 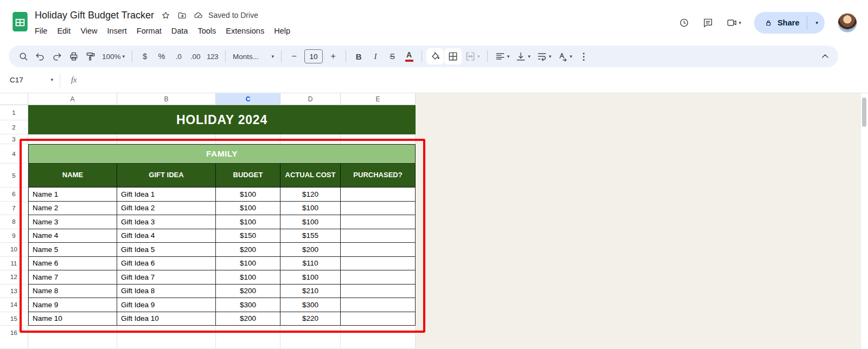 What do you see at coordinates (167, 305) in the screenshot?
I see `cell-gift-idea: Gift Idea 9` at bounding box center [167, 305].